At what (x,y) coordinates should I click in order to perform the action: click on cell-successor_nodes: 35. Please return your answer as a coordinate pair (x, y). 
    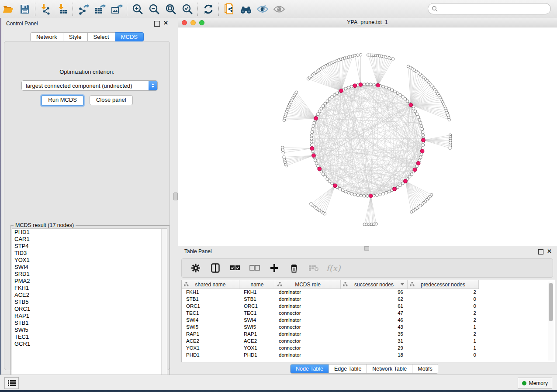
    Looking at the image, I should click on (374, 334).